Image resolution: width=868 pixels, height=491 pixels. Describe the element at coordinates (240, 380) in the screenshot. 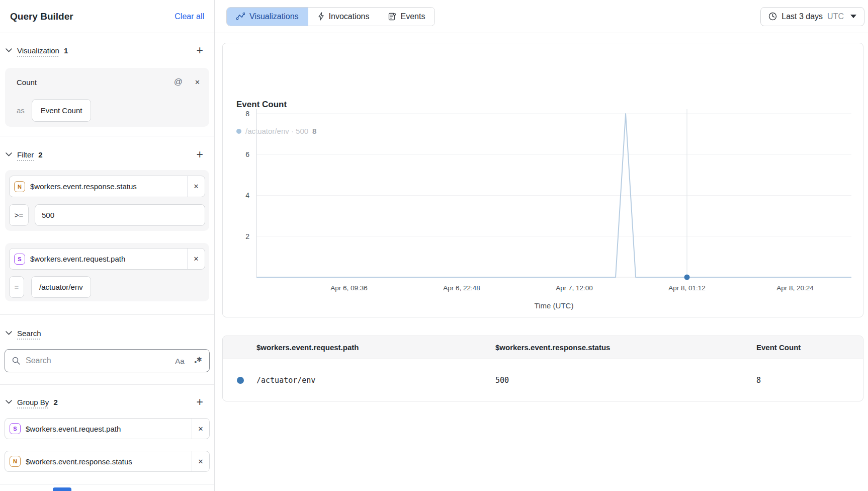

I see `series-dot` at that location.